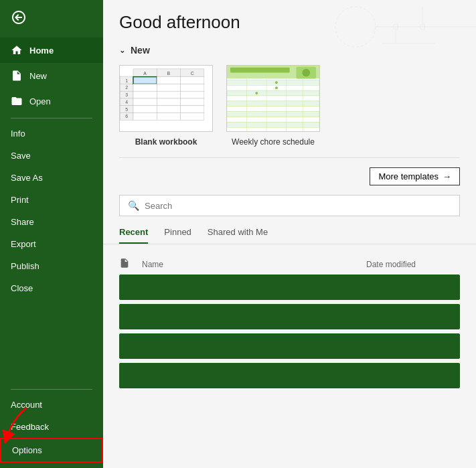 The width and height of the screenshot is (476, 468). What do you see at coordinates (52, 450) in the screenshot?
I see `sidebar-item-options: Options` at bounding box center [52, 450].